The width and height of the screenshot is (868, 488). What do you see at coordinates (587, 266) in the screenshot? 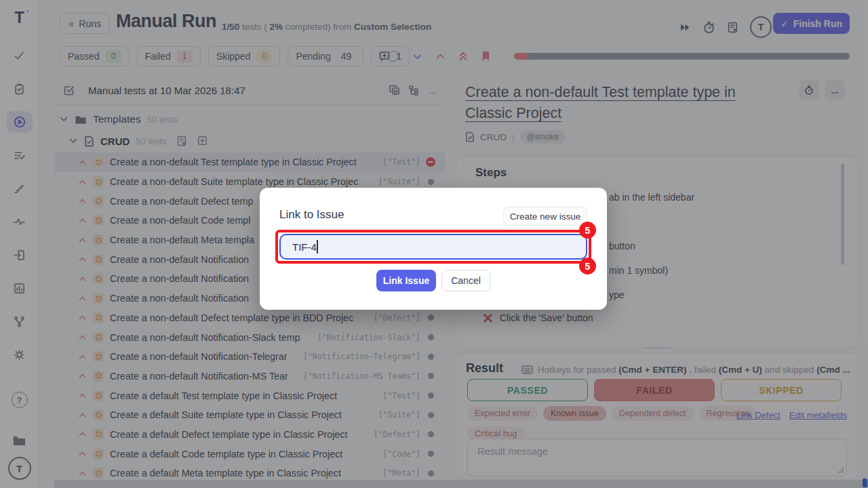
I see `annotation-badge-bottom: 5` at bounding box center [587, 266].